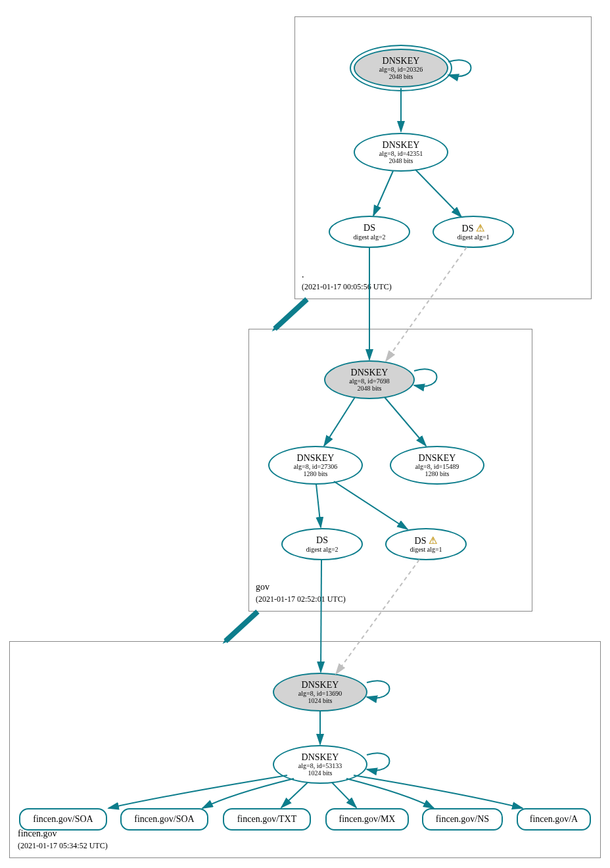 Image resolution: width=610 pixels, height=868 pixels. I want to click on gov-ds2-node: DS digest alg=2, so click(322, 544).